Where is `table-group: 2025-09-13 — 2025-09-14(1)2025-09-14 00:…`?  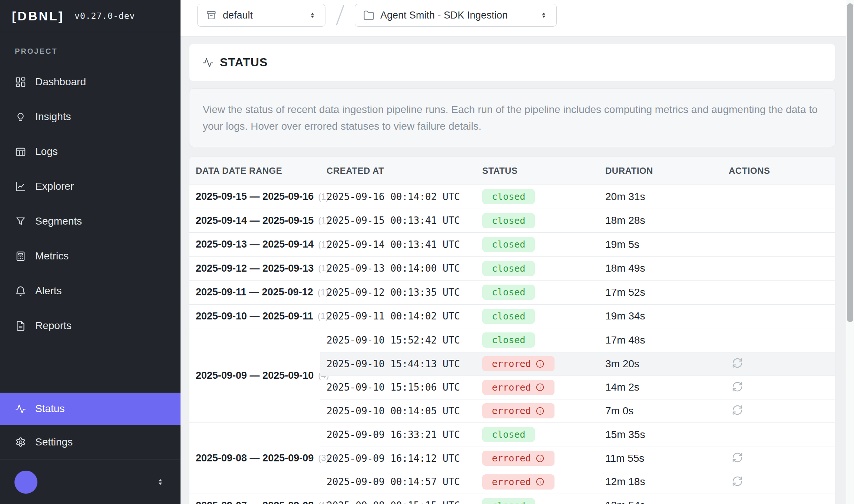 table-group: 2025-09-13 — 2025-09-14(1)2025-09-14 00:… is located at coordinates (512, 245).